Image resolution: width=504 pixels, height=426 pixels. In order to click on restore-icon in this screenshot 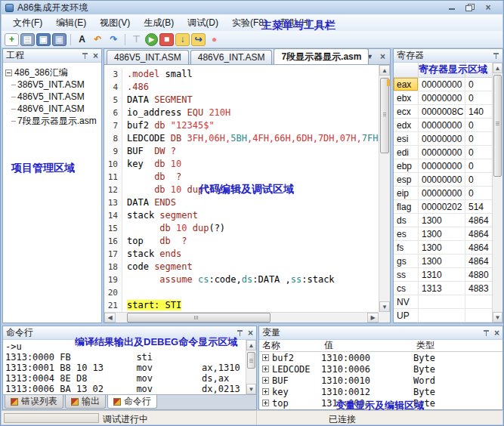, I will do `click(470, 8)`.